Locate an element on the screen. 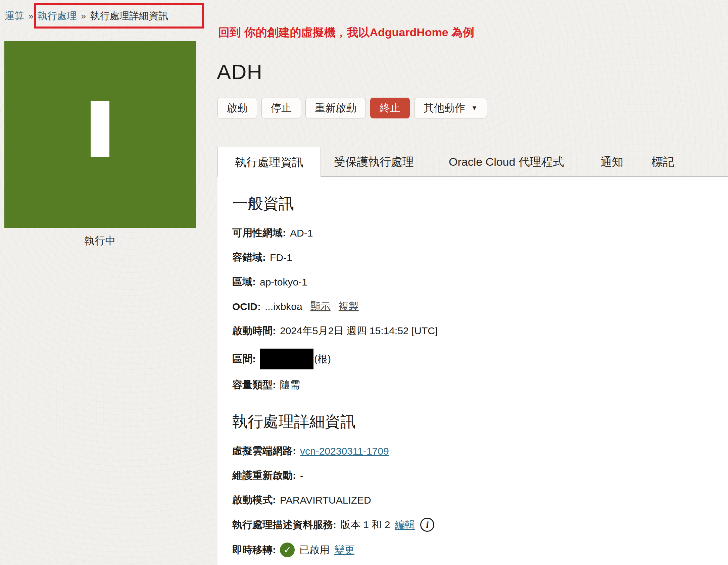 This screenshot has width=728, height=565. chevron-down-icon: ▼ is located at coordinates (475, 108).